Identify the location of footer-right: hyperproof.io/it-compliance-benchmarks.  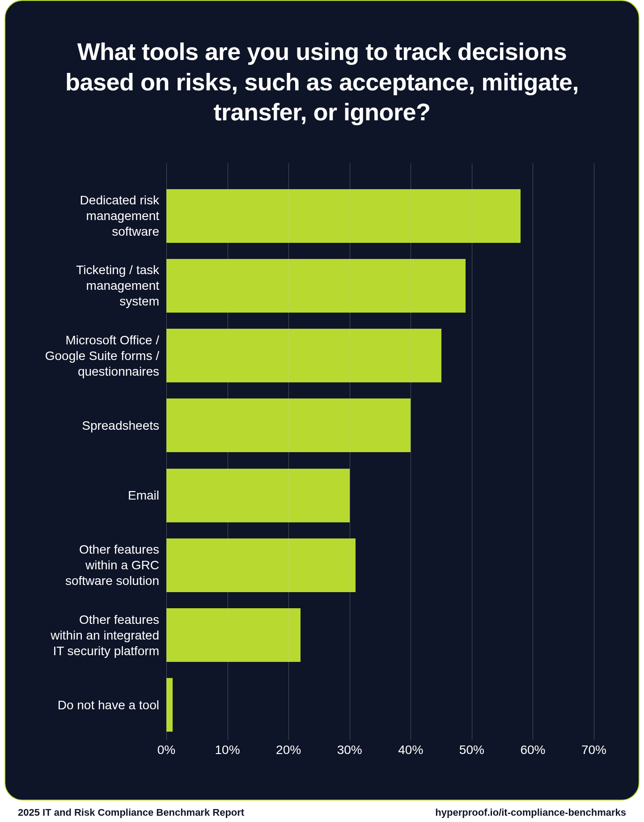
(530, 813).